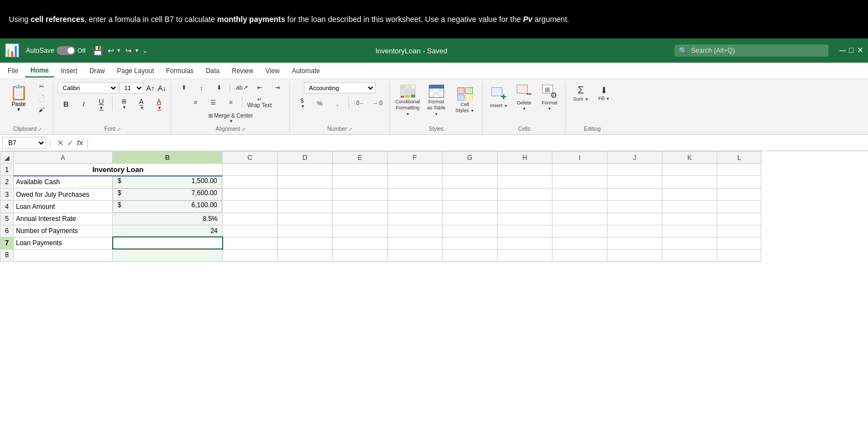 Image resolution: width=868 pixels, height=426 pixels. I want to click on cell-k5, so click(690, 219).